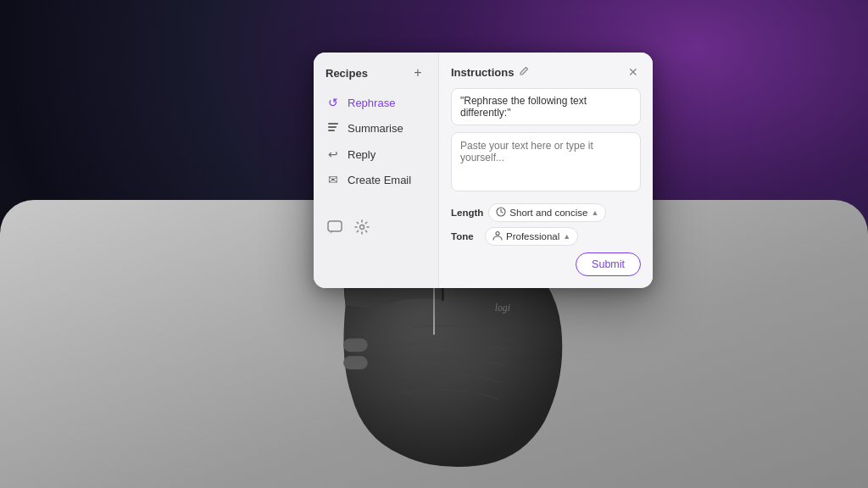  What do you see at coordinates (376, 170) in the screenshot?
I see `recipes-panel: Recipes + ↺ Rephrase Summarise ↩ Reply ✉…` at bounding box center [376, 170].